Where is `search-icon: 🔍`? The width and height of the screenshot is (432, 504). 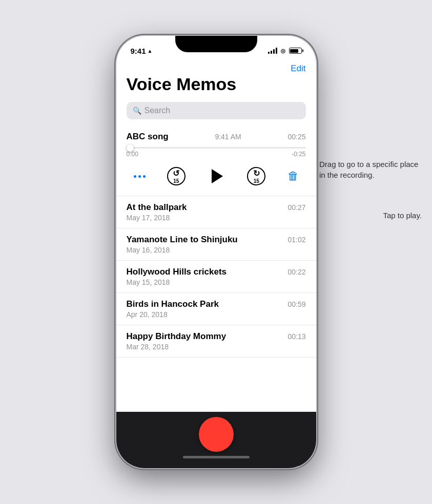
search-icon: 🔍 is located at coordinates (137, 111).